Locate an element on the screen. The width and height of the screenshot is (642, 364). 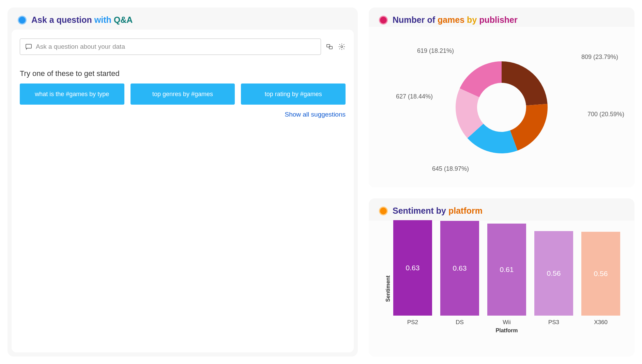
bar-X360: 0.56 is located at coordinates (601, 274).